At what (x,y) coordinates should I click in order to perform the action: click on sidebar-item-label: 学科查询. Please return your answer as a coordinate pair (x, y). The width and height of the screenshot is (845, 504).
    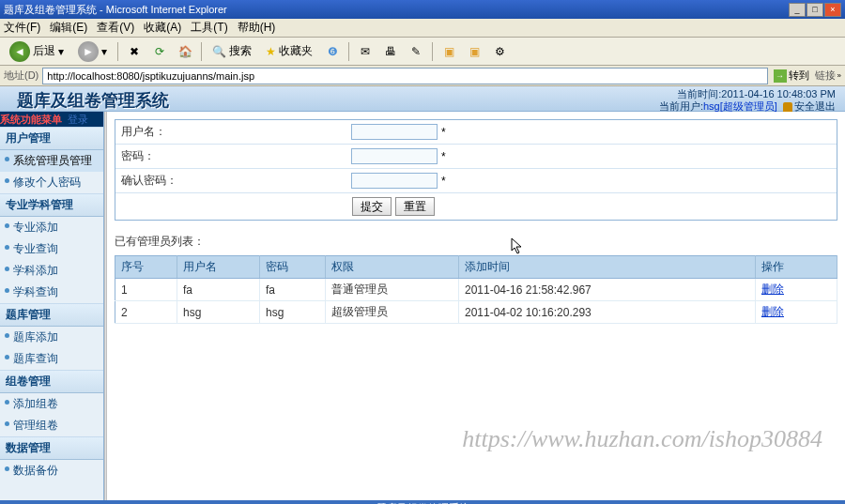
    Looking at the image, I should click on (36, 292).